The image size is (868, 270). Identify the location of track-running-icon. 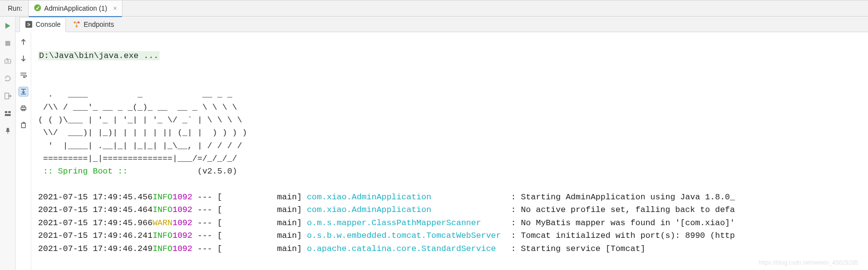
(8, 78).